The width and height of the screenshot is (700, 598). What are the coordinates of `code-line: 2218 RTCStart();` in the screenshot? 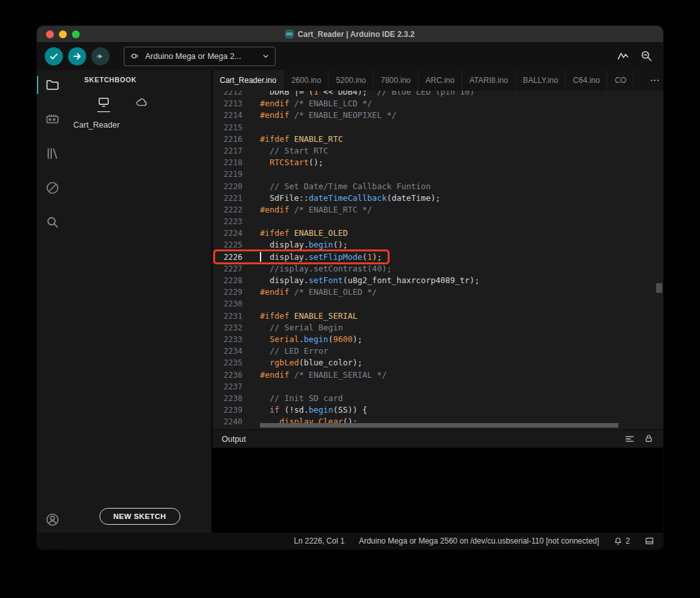 It's located at (438, 163).